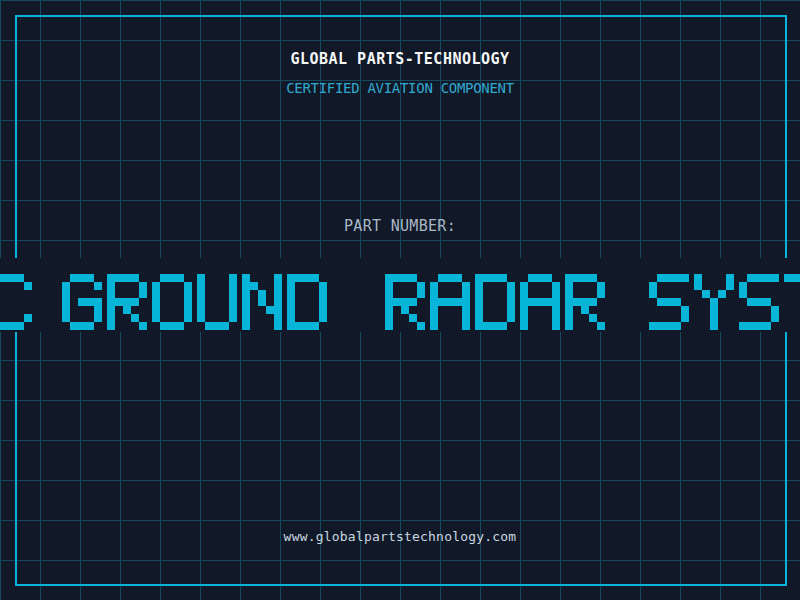 This screenshot has width=800, height=600. What do you see at coordinates (400, 88) in the screenshot?
I see `certification-subtitle: CERTIFIED AVIATION COMPONENT` at bounding box center [400, 88].